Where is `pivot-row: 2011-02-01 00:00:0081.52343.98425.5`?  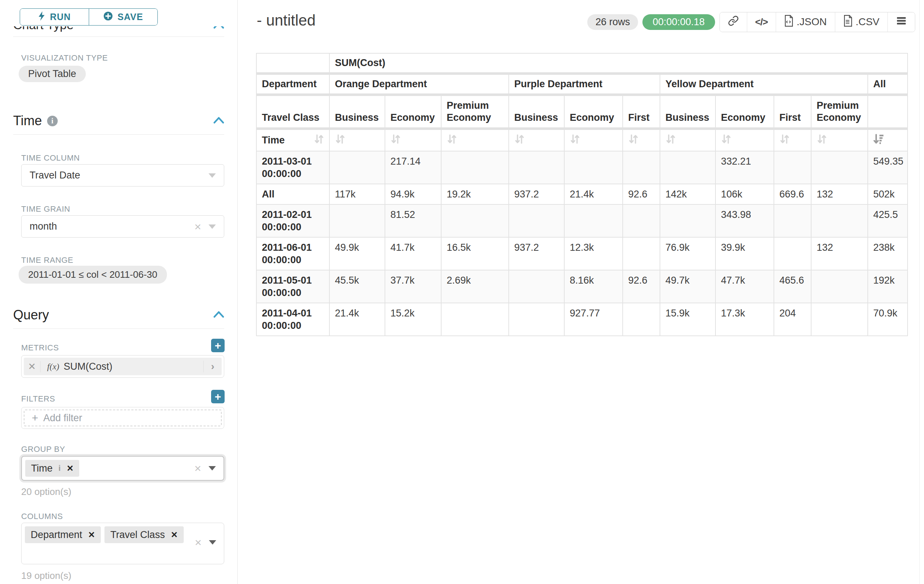 pivot-row: 2011-02-01 00:00:0081.52343.98425.5 is located at coordinates (582, 221).